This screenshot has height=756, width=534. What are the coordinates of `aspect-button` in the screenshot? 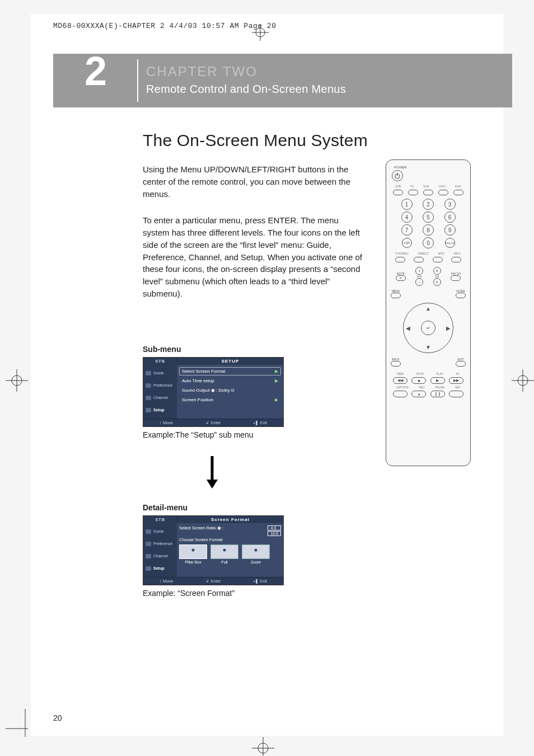 It's located at (419, 260).